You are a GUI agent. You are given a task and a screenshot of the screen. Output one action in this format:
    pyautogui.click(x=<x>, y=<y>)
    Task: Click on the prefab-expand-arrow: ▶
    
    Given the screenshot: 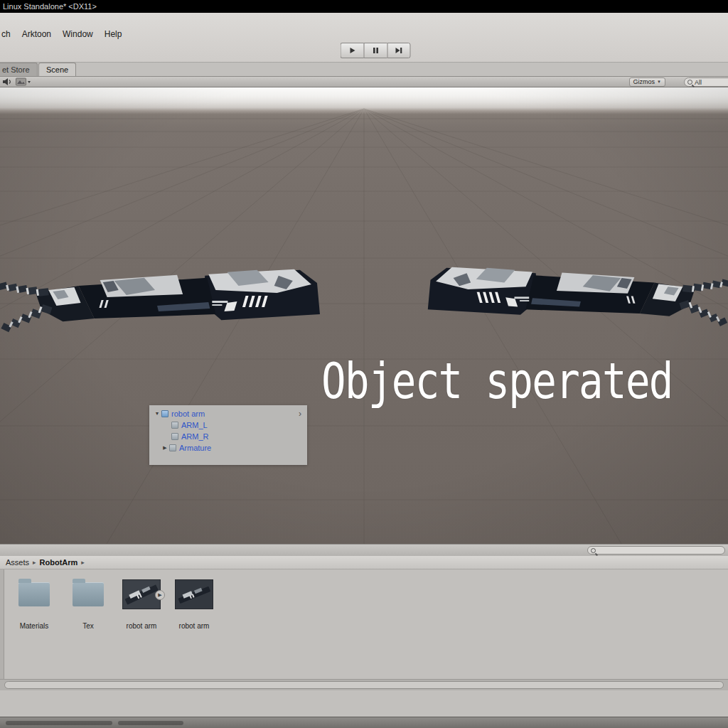 What is the action you would take?
    pyautogui.click(x=160, y=595)
    